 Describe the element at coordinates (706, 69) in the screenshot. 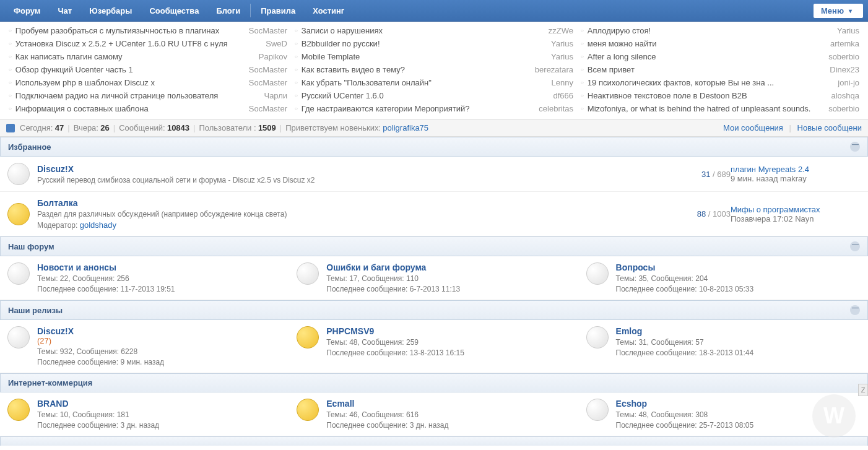

I see `thread-title: Всем привет` at that location.